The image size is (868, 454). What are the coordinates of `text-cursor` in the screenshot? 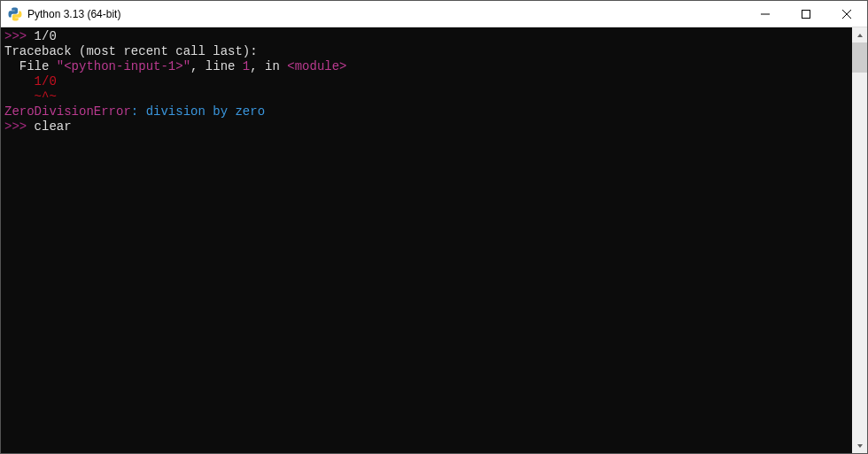 It's located at (75, 127).